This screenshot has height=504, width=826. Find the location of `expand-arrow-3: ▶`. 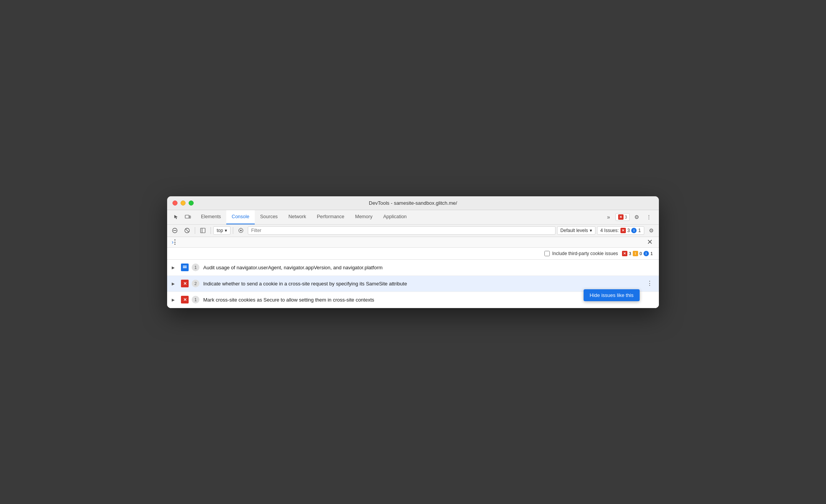

expand-arrow-3: ▶ is located at coordinates (175, 300).